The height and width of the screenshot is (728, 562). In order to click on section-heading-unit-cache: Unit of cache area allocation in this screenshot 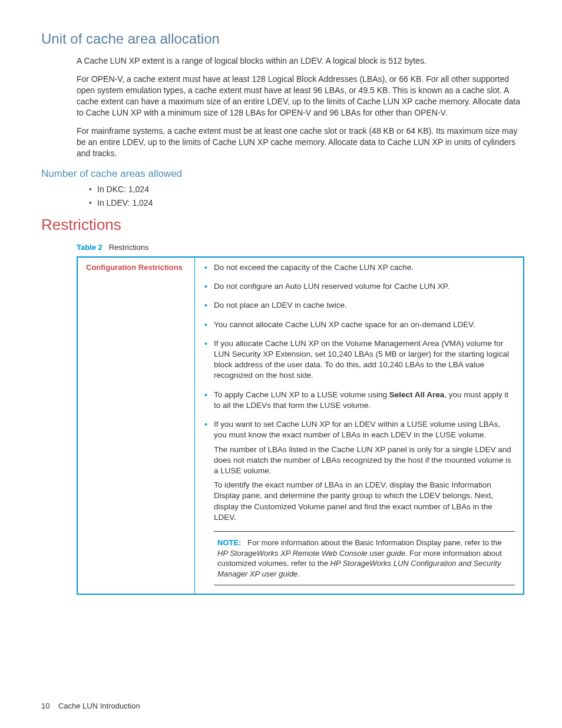, I will do `click(281, 39)`.